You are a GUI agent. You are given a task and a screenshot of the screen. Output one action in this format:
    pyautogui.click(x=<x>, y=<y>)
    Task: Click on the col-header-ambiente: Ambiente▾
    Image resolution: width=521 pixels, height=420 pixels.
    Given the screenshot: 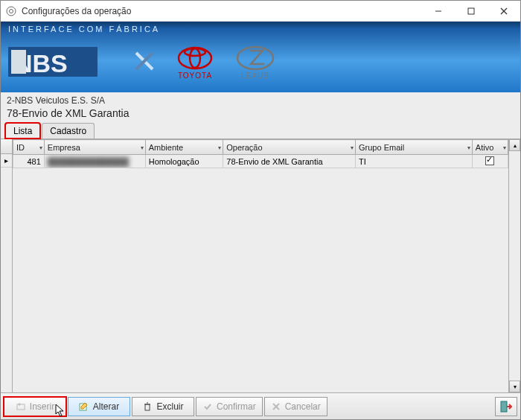 What is the action you would take?
    pyautogui.click(x=185, y=147)
    